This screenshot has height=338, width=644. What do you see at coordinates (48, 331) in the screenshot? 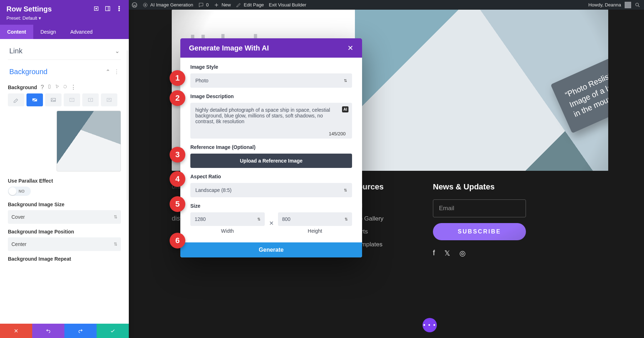
I see `undo-button` at bounding box center [48, 331].